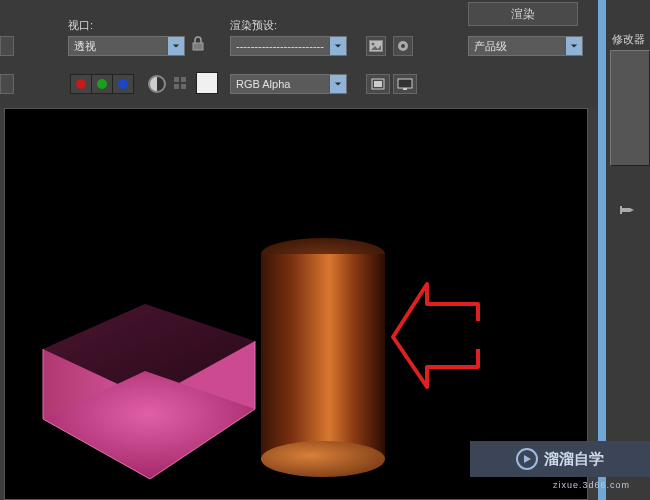 Image resolution: width=650 pixels, height=500 pixels. Describe the element at coordinates (254, 26) in the screenshot. I see `preset-label: 渲染预设:` at that location.